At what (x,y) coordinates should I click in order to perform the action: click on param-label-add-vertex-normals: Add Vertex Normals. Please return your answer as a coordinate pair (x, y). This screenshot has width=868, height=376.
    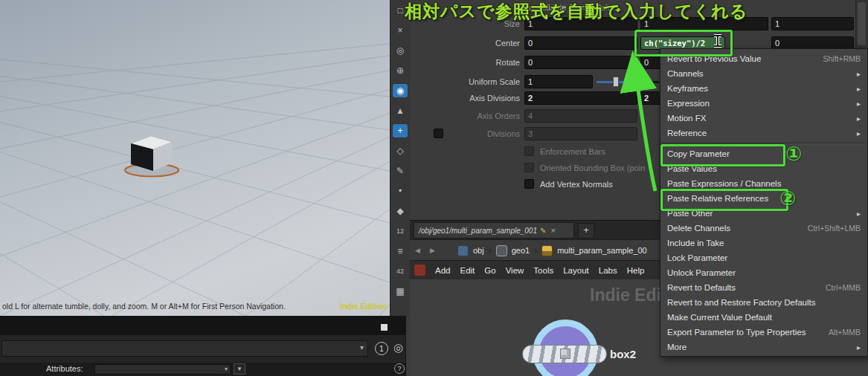
    Looking at the image, I should click on (576, 184).